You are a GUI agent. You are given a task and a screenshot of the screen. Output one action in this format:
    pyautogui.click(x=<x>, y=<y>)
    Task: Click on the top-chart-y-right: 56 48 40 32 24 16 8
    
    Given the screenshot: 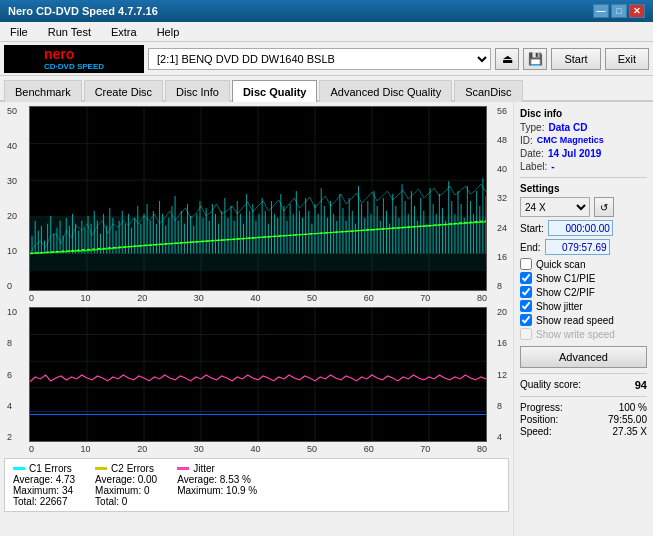 What is the action you would take?
    pyautogui.click(x=502, y=198)
    